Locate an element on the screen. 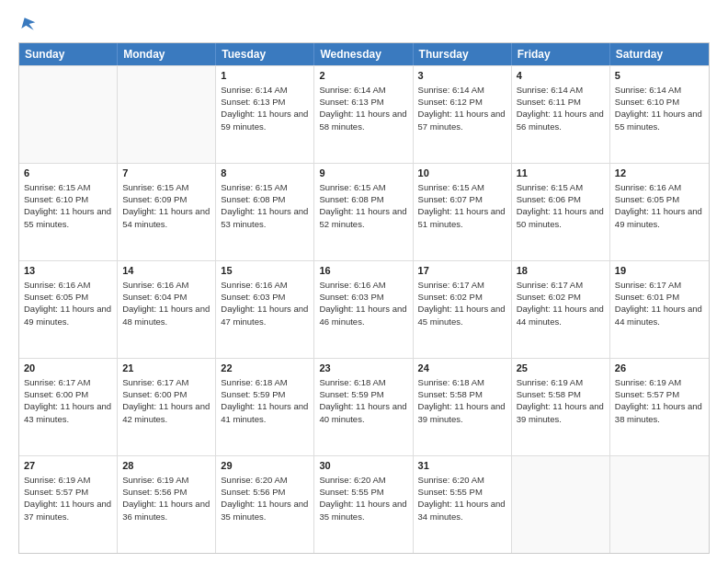 This screenshot has width=728, height=563. logo-bird-icon is located at coordinates (28, 24).